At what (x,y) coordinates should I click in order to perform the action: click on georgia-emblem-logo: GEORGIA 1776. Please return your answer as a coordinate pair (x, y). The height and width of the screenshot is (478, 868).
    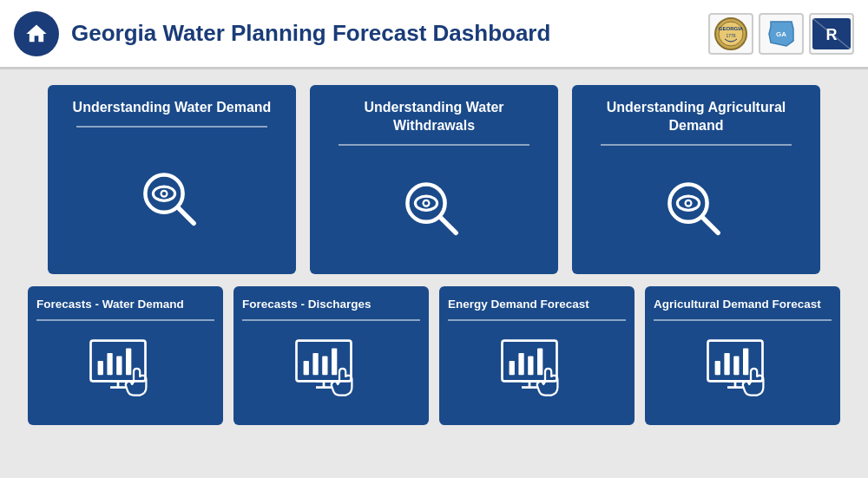
    Looking at the image, I should click on (731, 34).